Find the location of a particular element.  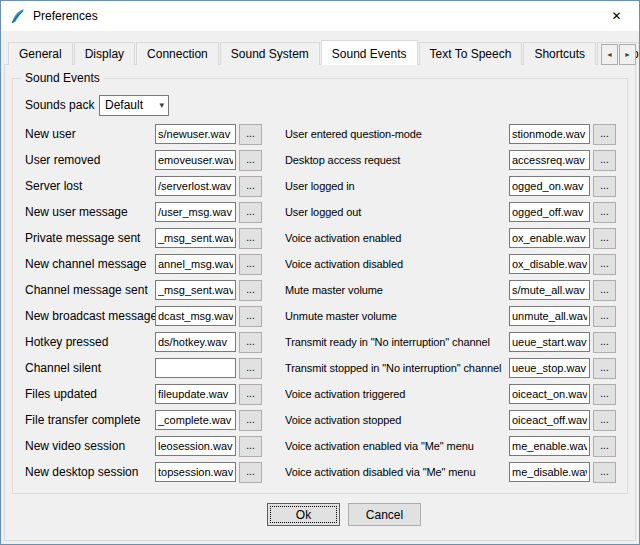

tab-display: Display is located at coordinates (104, 54).